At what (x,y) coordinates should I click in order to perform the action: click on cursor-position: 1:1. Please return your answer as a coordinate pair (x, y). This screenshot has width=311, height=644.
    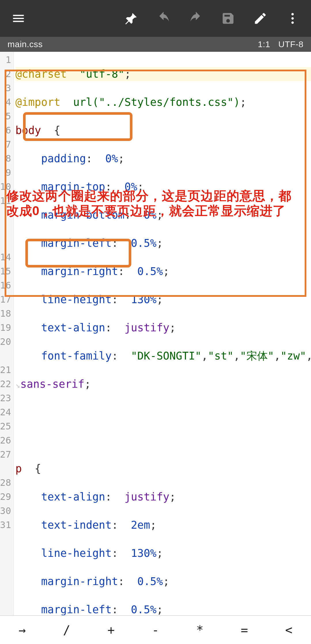
    Looking at the image, I should click on (264, 44).